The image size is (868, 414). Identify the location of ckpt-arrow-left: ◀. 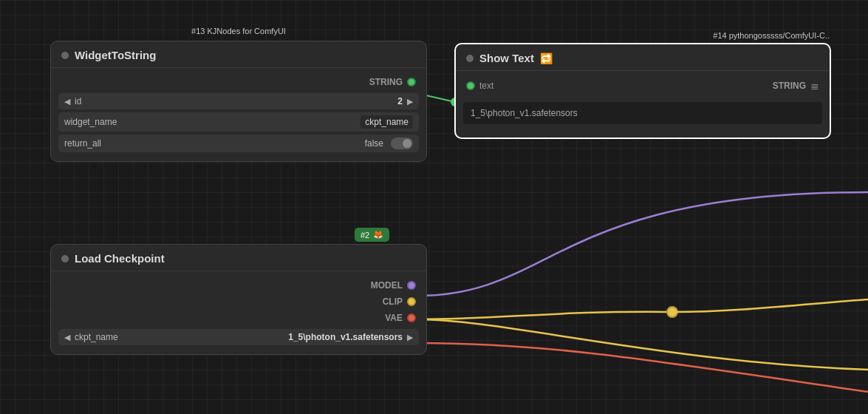
(67, 337).